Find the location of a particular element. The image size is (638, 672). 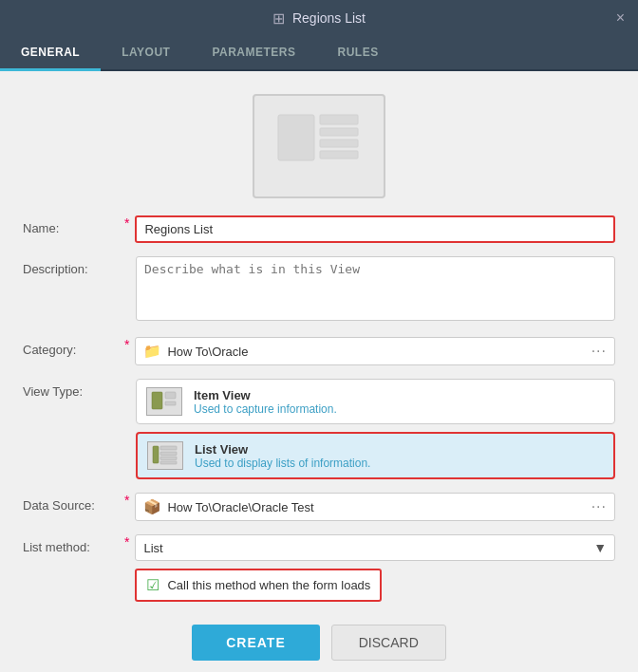

list-method-label: List method: is located at coordinates (72, 545).